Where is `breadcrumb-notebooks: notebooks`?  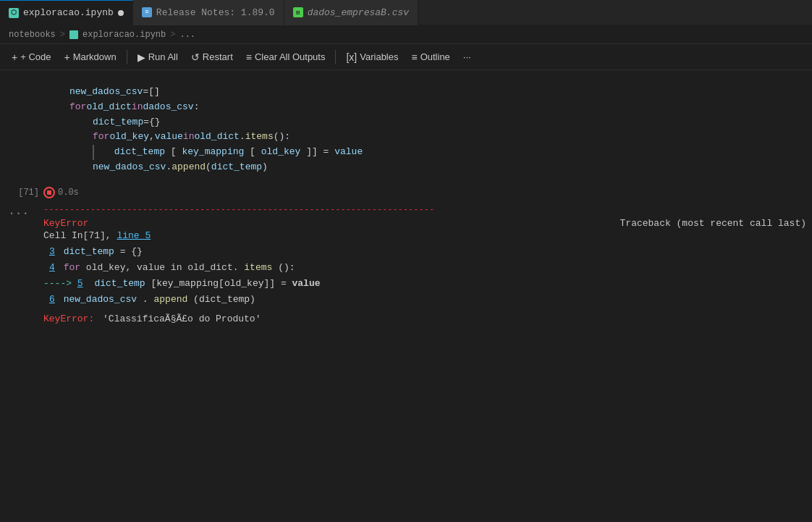 breadcrumb-notebooks: notebooks is located at coordinates (32, 35).